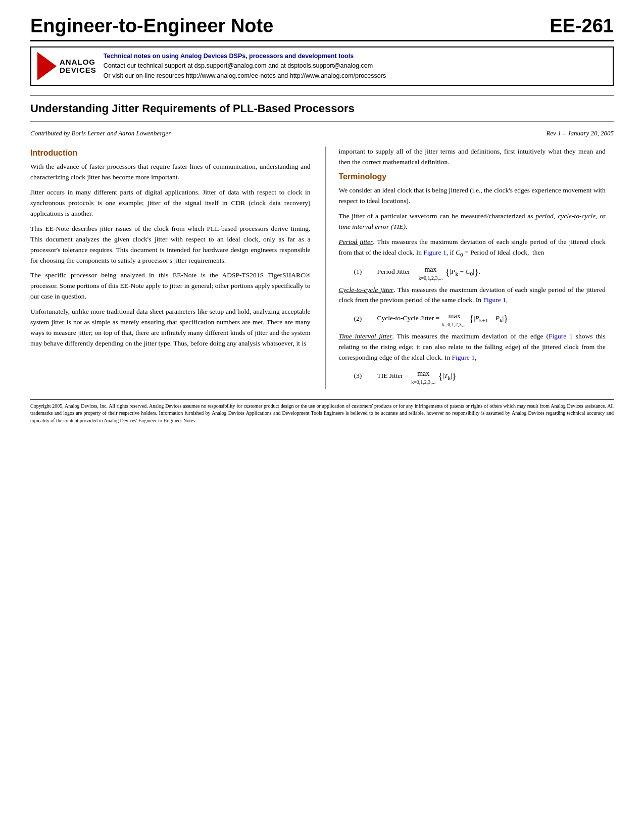 Image resolution: width=644 pixels, height=834 pixels. What do you see at coordinates (479, 376) in the screenshot?
I see `formula-3: (3) TIE Jitter = max k=0,1,2,3,... {|Tk|…` at bounding box center [479, 376].